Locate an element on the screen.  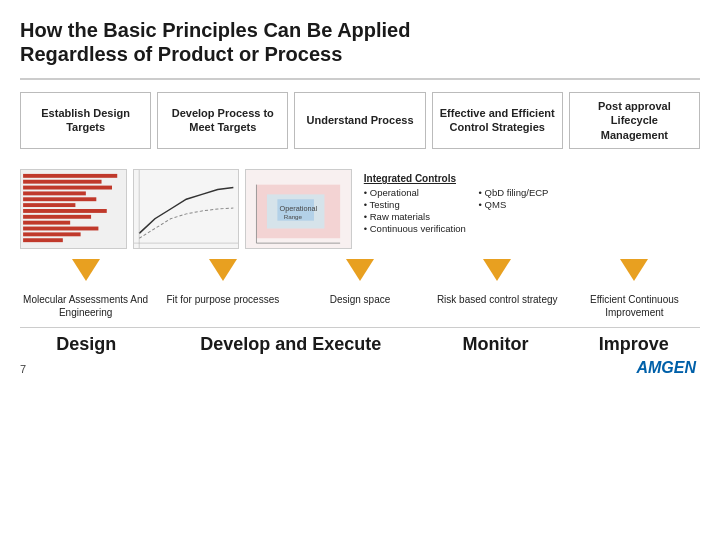
bottom-monitor: Monitor is located at coordinates (495, 344).